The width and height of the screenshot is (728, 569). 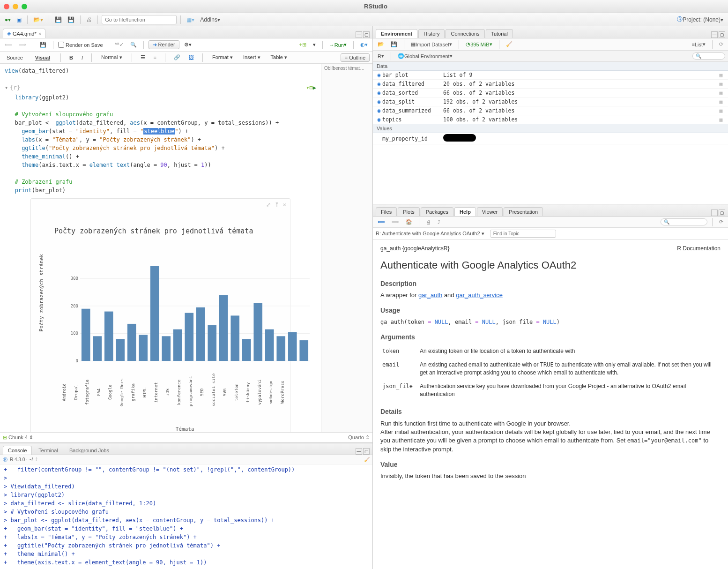 What do you see at coordinates (698, 44) in the screenshot?
I see `list-view-menu: ≡ List ▾` at bounding box center [698, 44].